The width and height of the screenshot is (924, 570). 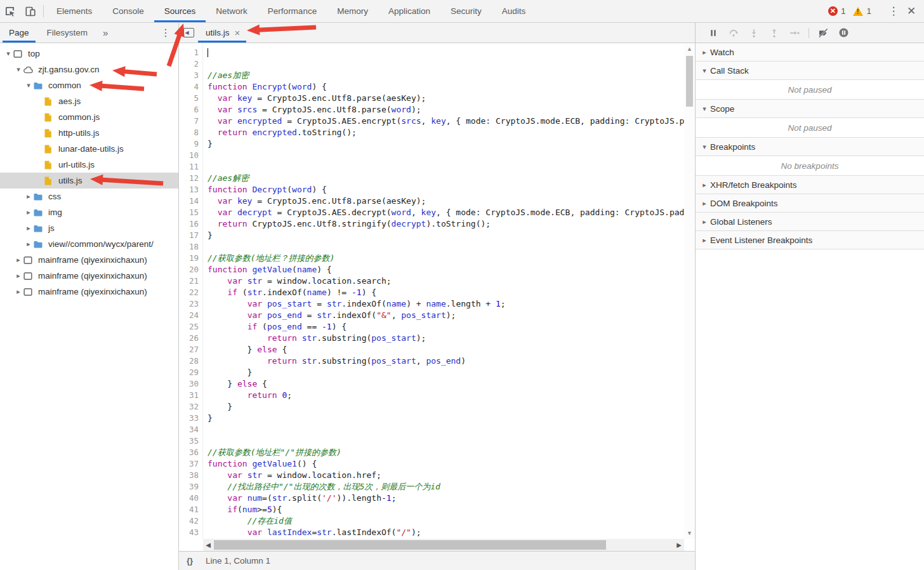 I want to click on pause-icon, so click(x=713, y=33).